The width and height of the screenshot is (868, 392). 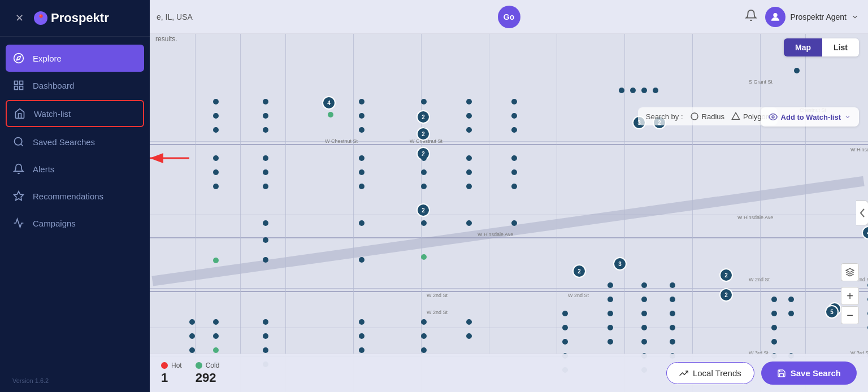 What do you see at coordinates (172, 373) in the screenshot?
I see `legend-hot: Hot 1` at bounding box center [172, 373].